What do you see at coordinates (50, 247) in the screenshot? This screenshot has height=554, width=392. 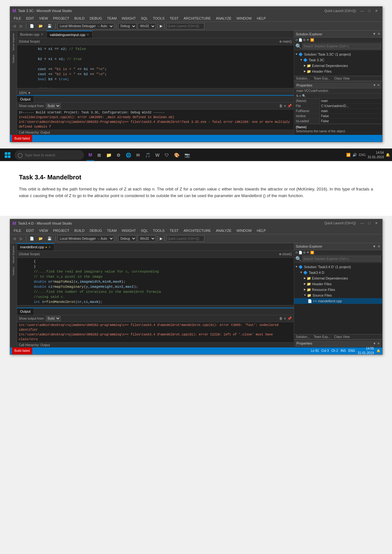 I see `tab-mandelbrot-close: ✕` at bounding box center [50, 247].